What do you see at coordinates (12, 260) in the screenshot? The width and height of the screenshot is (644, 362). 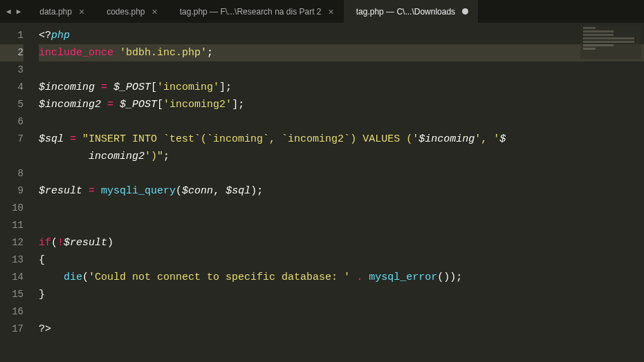 I see `line-number: 13` at bounding box center [12, 260].